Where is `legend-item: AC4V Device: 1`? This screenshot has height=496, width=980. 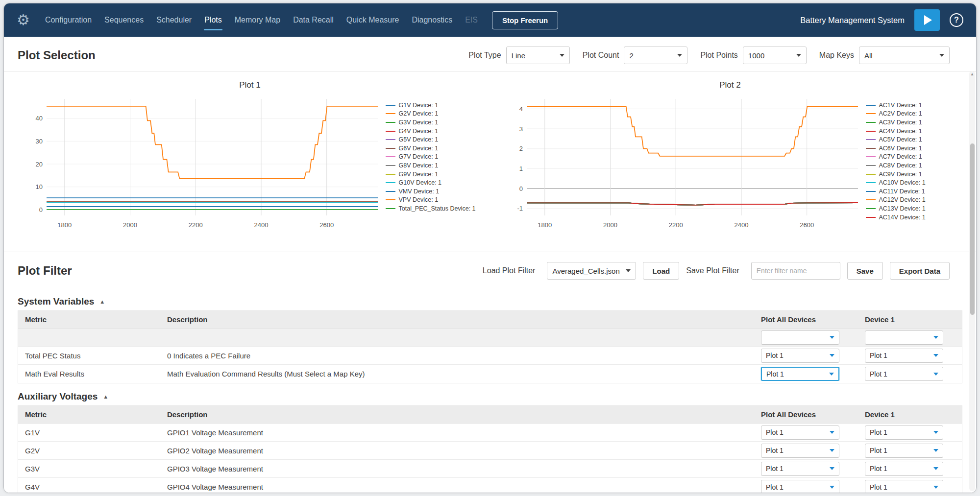
legend-item: AC4V Device: 1 is located at coordinates (911, 131).